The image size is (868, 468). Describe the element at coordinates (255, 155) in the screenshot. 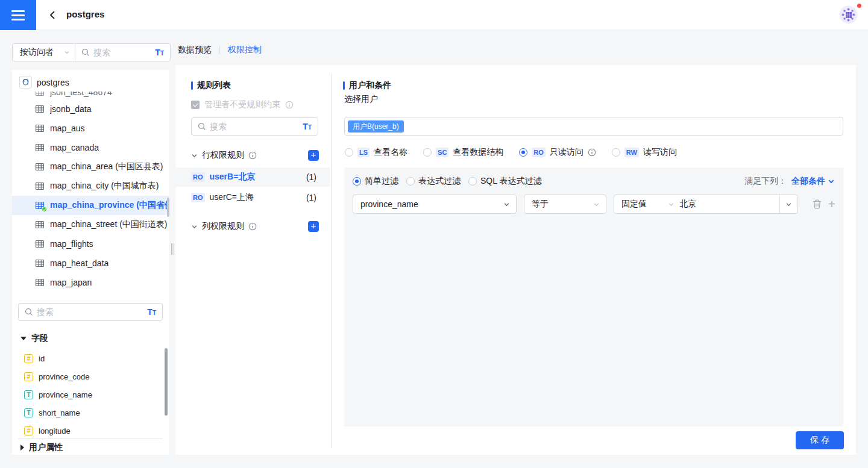

I see `row-rules-group-header: 行权限规则 +` at that location.